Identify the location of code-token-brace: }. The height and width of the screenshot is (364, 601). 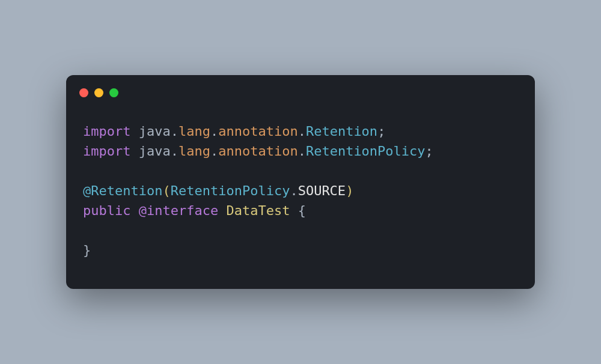
(87, 250).